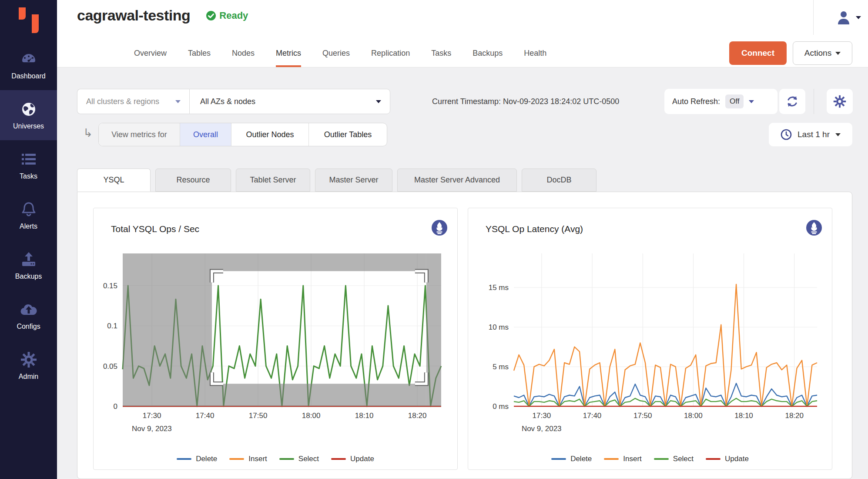  I want to click on metric-tab-tablet-server: Tablet Server, so click(273, 180).